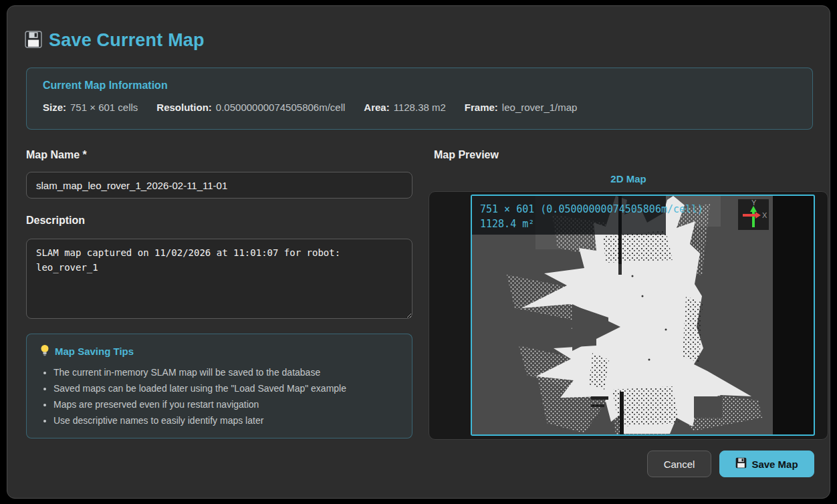 The image size is (837, 504). Describe the element at coordinates (767, 464) in the screenshot. I see `save-map-button: Save Map` at that location.